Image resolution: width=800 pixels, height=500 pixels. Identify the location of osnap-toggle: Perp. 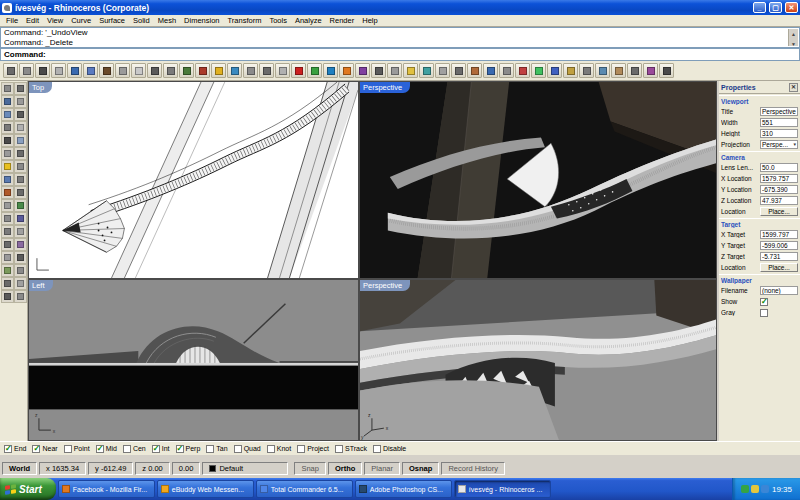
(188, 449).